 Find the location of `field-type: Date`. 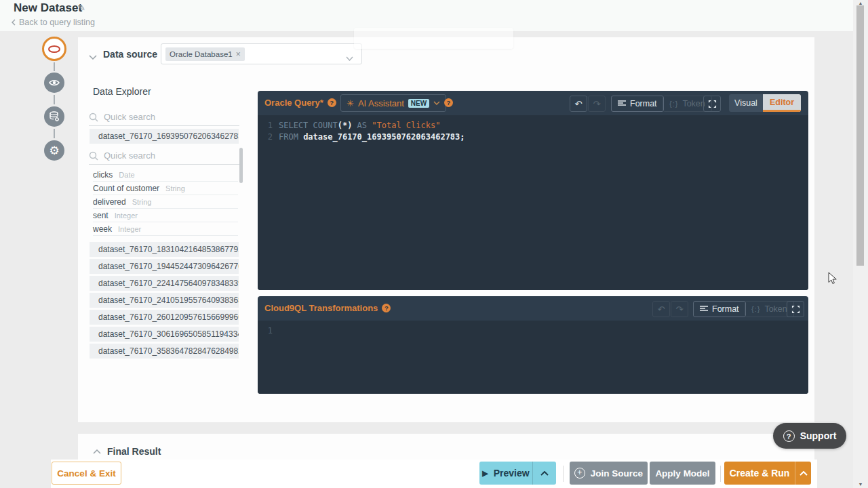

field-type: Date is located at coordinates (126, 175).